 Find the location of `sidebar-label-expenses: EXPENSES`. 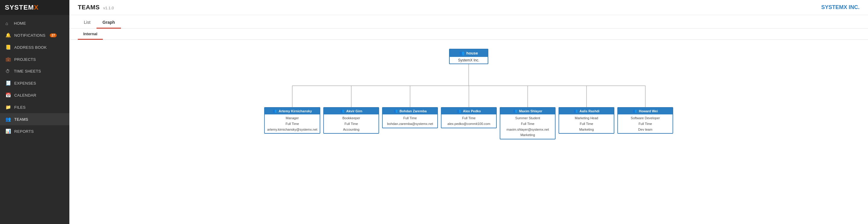

sidebar-label-expenses: EXPENSES is located at coordinates (25, 83).